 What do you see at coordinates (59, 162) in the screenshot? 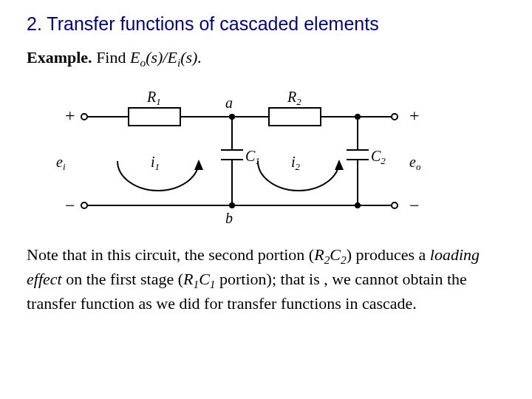
I see `ei-label: e` at bounding box center [59, 162].